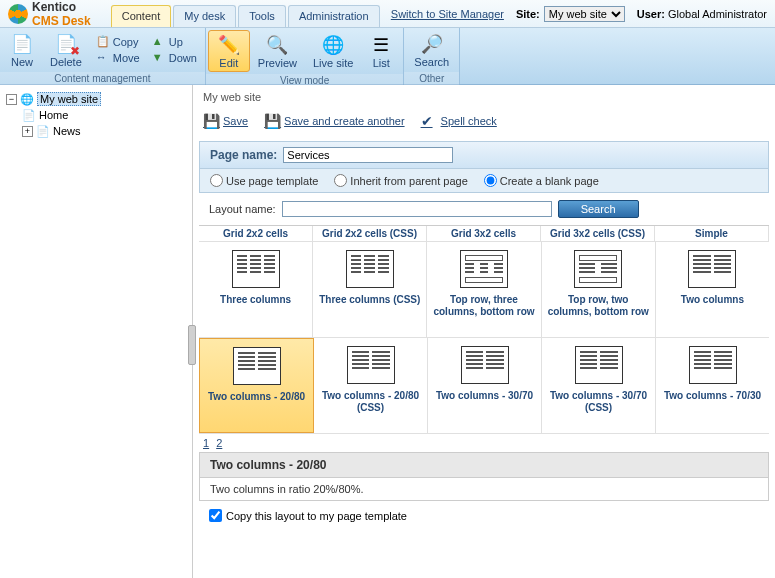 The image size is (775, 578). What do you see at coordinates (484, 465) in the screenshot?
I see `detail-title: Two columns - 20/80` at bounding box center [484, 465].